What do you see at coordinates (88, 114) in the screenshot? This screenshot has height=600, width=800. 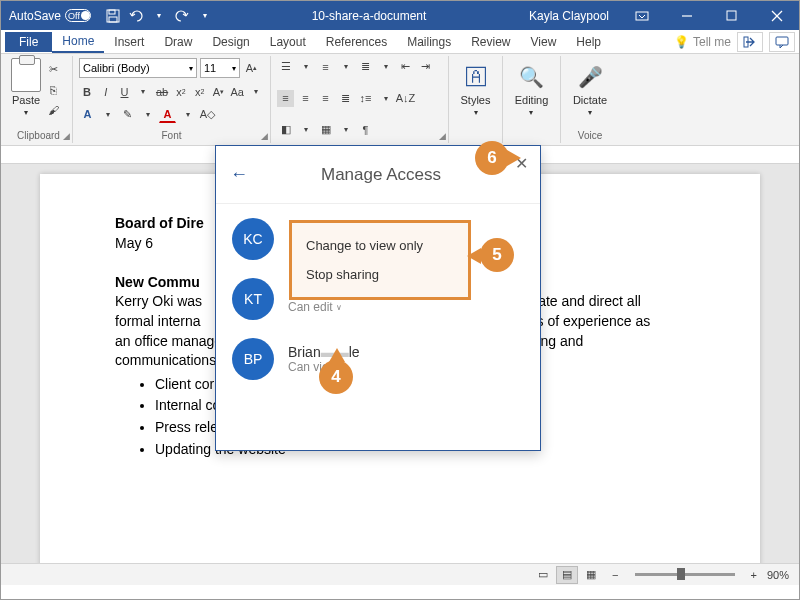 I see `text-effects-button: A` at bounding box center [88, 114].